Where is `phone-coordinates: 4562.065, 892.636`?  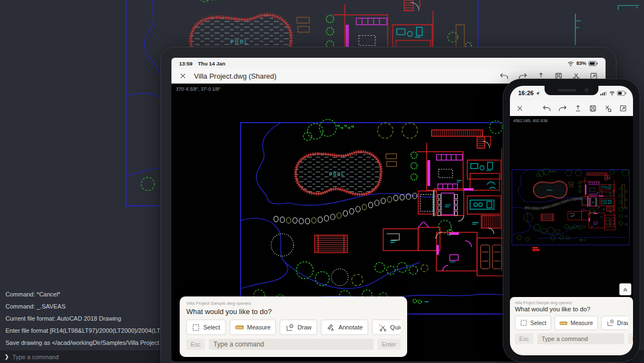
phone-coordinates: 4562.065, 892.636 is located at coordinates (531, 121).